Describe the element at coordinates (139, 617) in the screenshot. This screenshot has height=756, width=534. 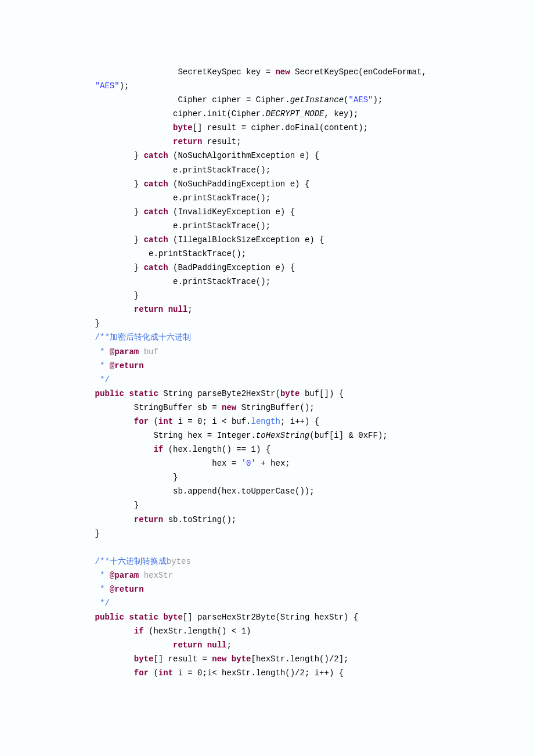
I see `code-token: public static byte` at that location.